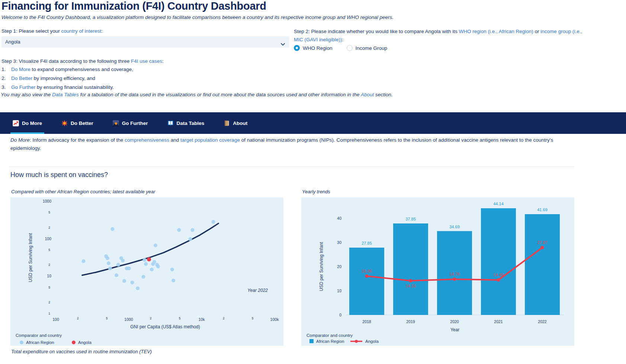  I want to click on section-heading: How much is spent on vaccines?, so click(59, 175).